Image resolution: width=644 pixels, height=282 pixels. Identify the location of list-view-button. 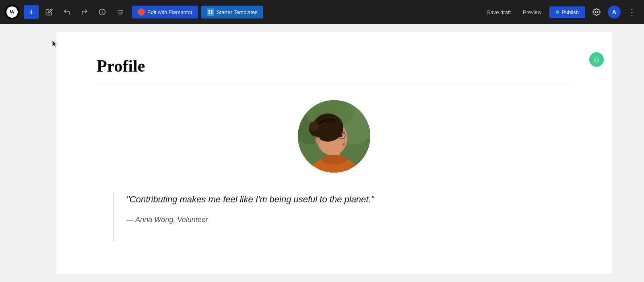
(120, 12).